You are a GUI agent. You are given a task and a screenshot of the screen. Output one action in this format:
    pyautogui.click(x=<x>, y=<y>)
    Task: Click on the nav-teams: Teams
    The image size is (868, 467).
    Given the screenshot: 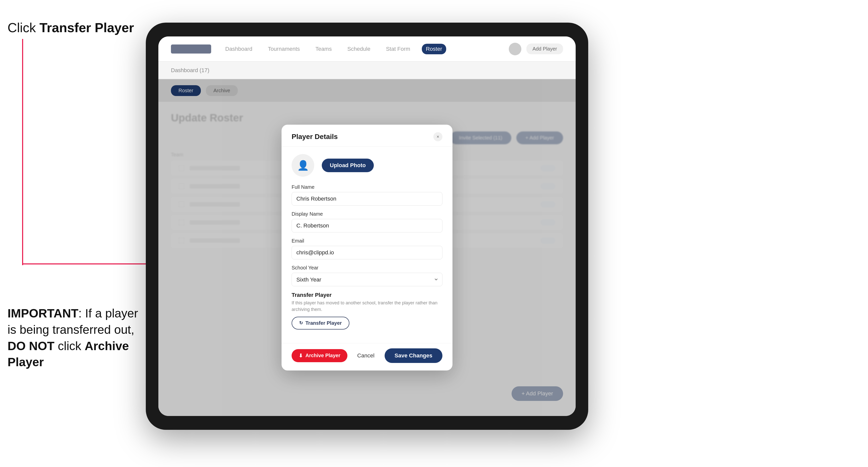 What is the action you would take?
    pyautogui.click(x=323, y=49)
    